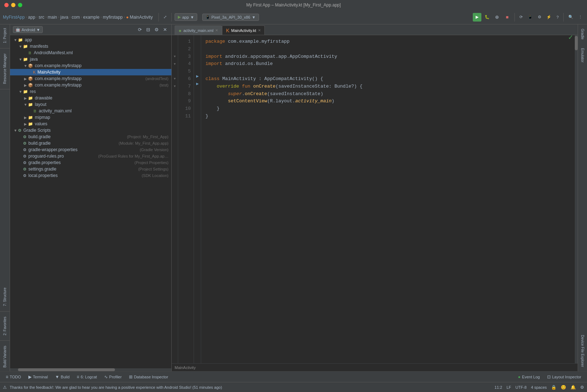 The image size is (587, 392). Describe the element at coordinates (521, 387) in the screenshot. I see `encoding: UTF-8` at that location.